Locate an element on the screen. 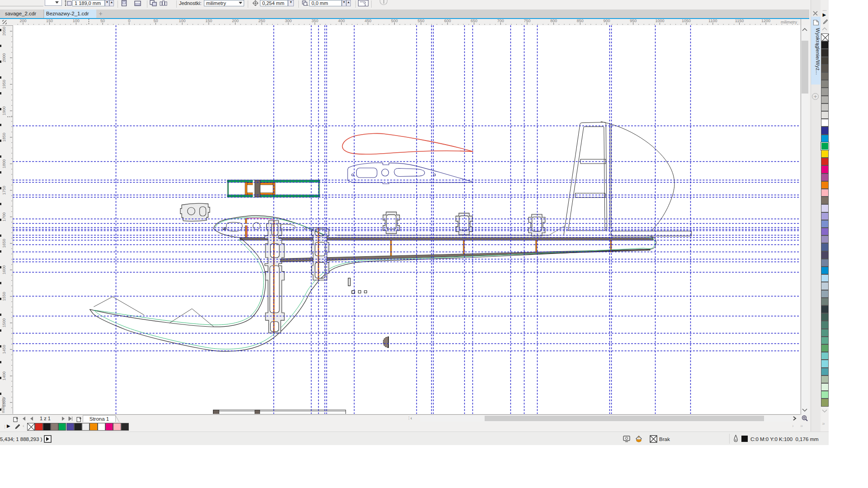  svg-text: 2000 is located at coordinates (4, 58).